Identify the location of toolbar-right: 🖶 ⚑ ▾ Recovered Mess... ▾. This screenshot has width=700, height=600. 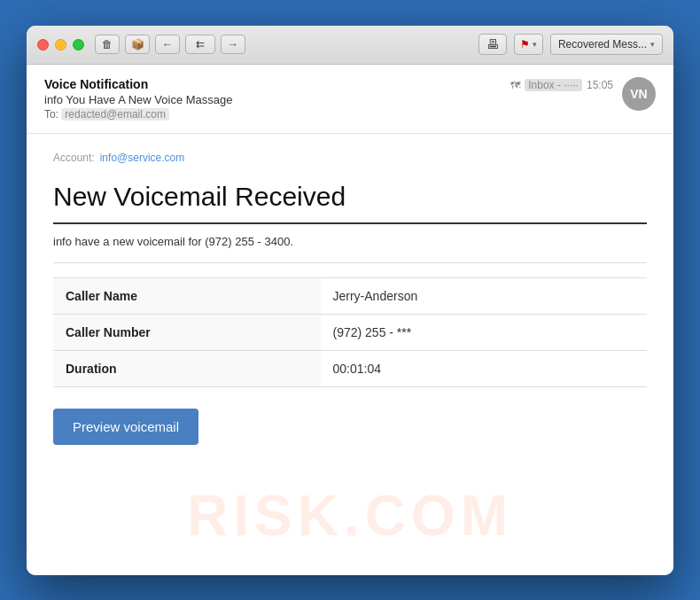
(571, 44).